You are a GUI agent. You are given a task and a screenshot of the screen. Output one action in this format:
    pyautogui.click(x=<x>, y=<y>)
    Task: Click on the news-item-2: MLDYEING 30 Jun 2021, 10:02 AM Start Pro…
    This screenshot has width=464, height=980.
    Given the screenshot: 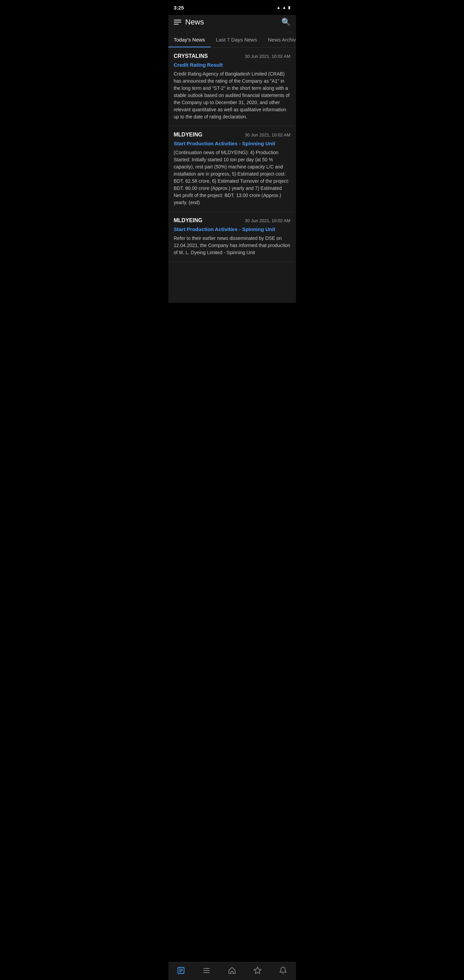 What is the action you would take?
    pyautogui.click(x=232, y=169)
    